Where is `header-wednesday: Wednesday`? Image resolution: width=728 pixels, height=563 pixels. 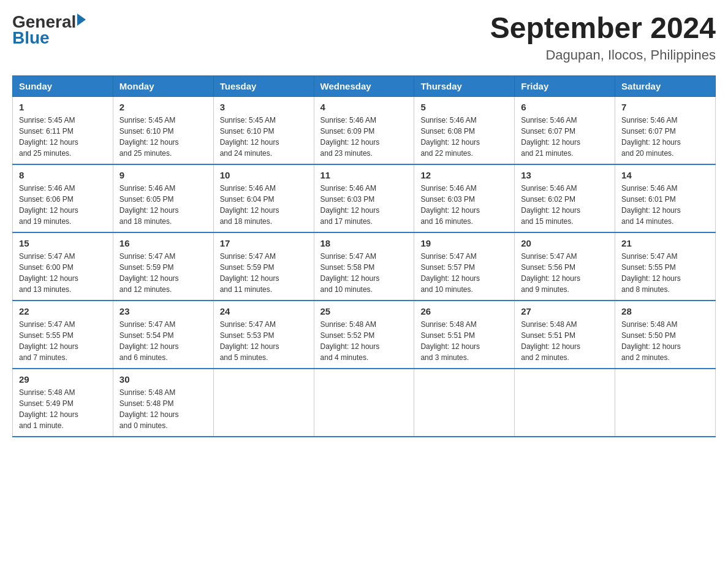 header-wednesday: Wednesday is located at coordinates (364, 86).